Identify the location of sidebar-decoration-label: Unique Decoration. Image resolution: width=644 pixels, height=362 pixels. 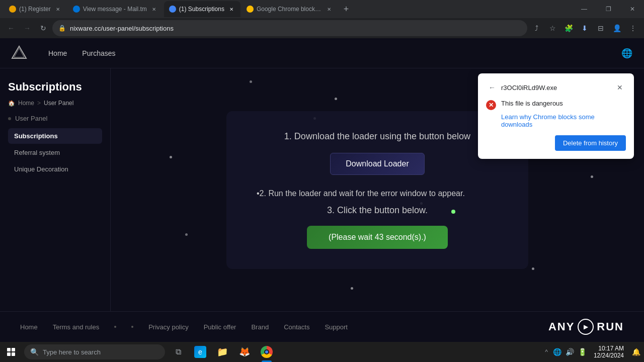
(41, 169).